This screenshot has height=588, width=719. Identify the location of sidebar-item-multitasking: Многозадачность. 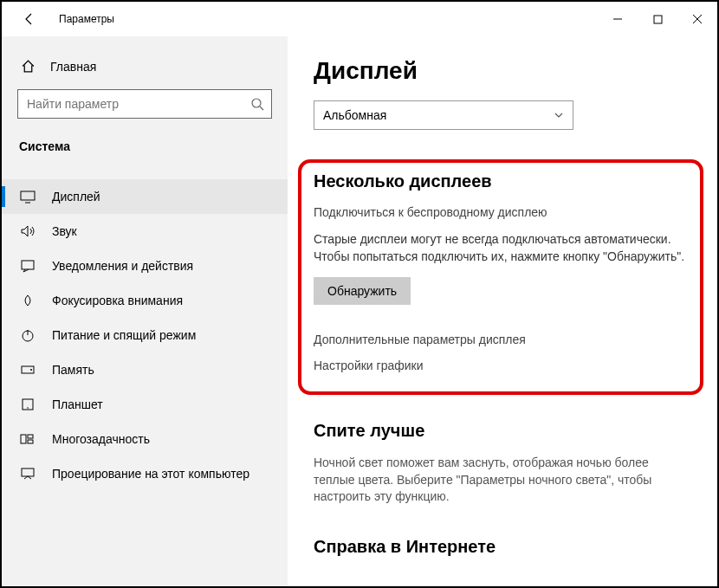
(145, 439).